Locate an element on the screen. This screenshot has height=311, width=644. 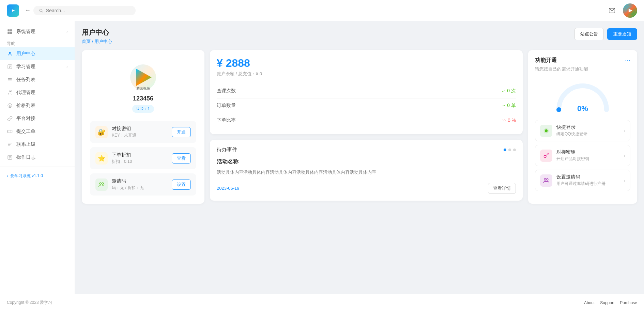
announcement-button: 站点公告 is located at coordinates (589, 34).